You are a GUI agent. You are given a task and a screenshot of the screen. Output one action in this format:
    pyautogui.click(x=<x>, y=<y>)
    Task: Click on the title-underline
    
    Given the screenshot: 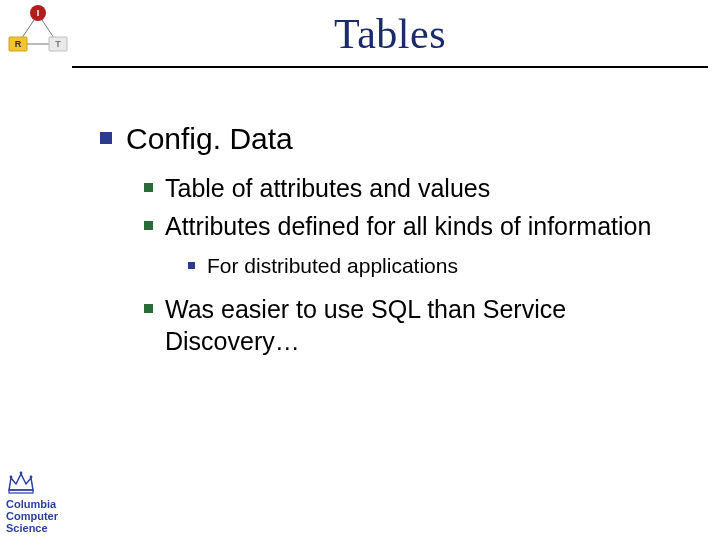 What is the action you would take?
    pyautogui.click(x=390, y=67)
    